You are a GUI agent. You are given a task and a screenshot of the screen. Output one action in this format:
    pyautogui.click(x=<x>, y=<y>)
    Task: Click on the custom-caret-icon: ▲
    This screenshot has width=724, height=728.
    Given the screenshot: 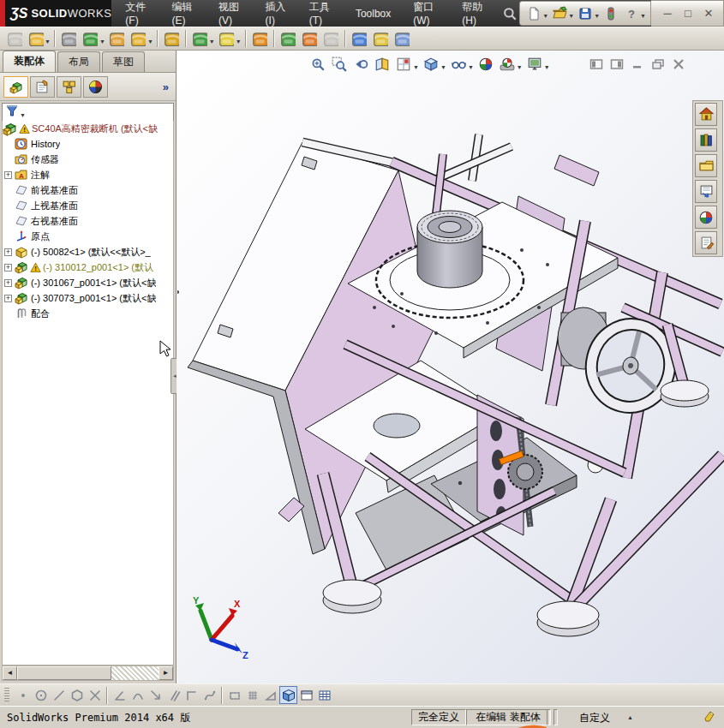 What is the action you would take?
    pyautogui.click(x=631, y=718)
    